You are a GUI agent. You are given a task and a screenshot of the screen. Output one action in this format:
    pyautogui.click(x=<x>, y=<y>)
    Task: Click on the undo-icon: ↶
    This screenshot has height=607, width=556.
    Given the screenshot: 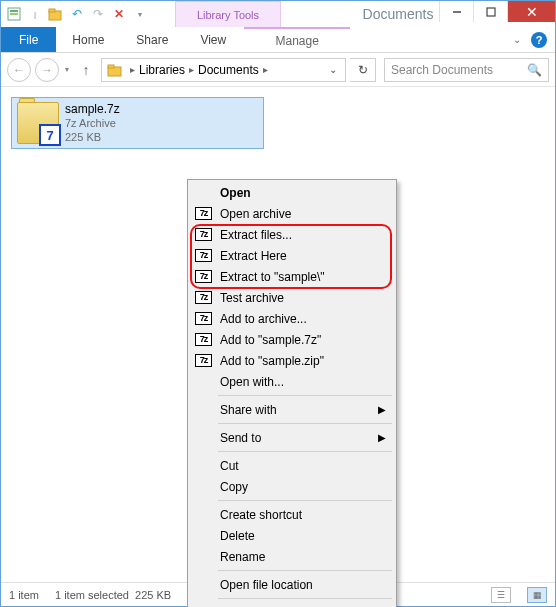 What is the action you would take?
    pyautogui.click(x=77, y=14)
    